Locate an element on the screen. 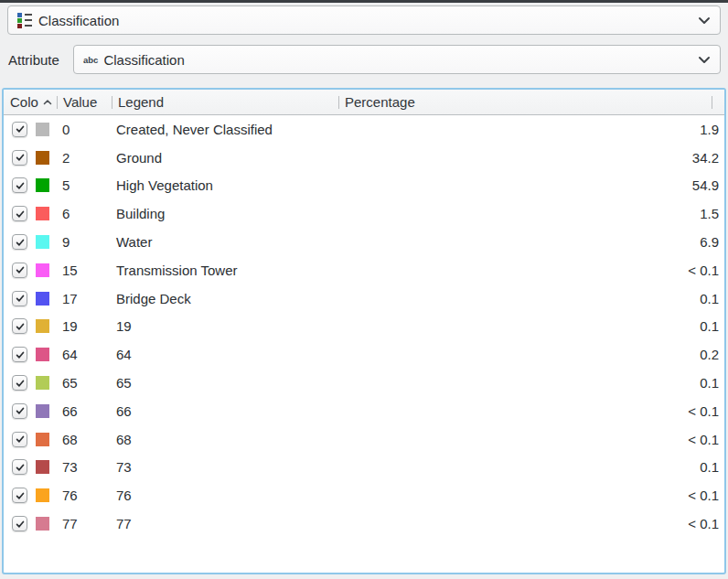 Image resolution: width=728 pixels, height=579 pixels. value-cell: 73 is located at coordinates (84, 466).